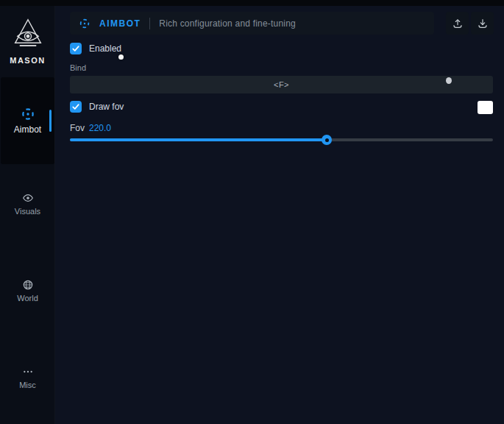 Image resolution: width=504 pixels, height=424 pixels. What do you see at coordinates (449, 81) in the screenshot?
I see `drag-handle-dot` at bounding box center [449, 81].